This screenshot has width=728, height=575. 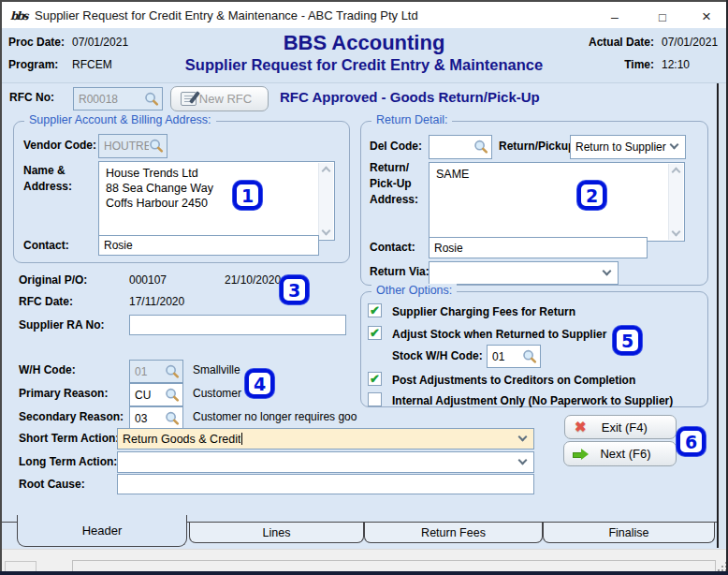 What do you see at coordinates (534, 349) in the screenshot?
I see `other-options-group: Other Options: ✔ Supplier Charging Fees …` at bounding box center [534, 349].